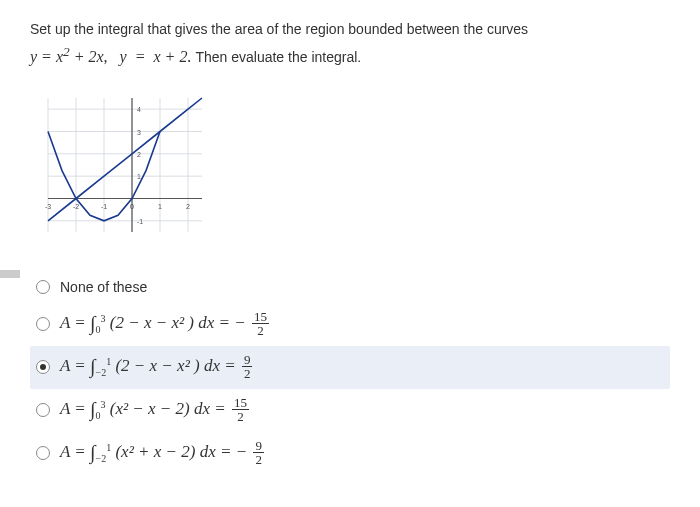  Describe the element at coordinates (104, 287) in the screenshot. I see `option-label: None of these` at that location.